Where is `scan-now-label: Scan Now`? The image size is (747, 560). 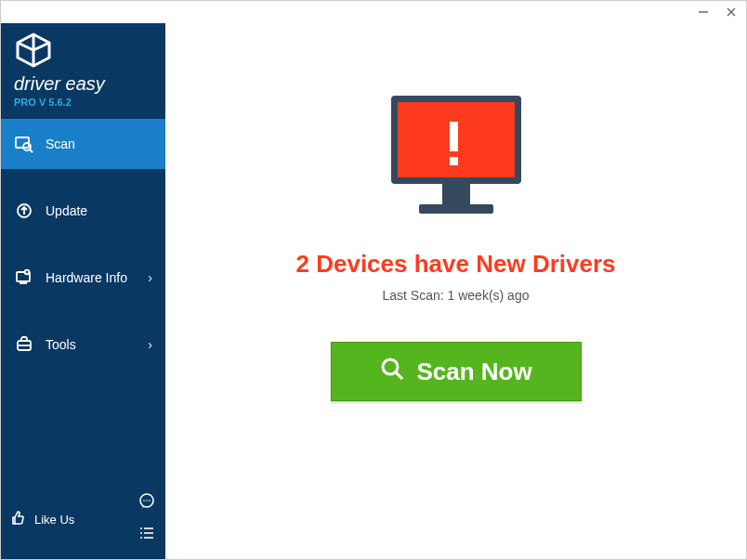
scan-now-label: Scan Now is located at coordinates (474, 371).